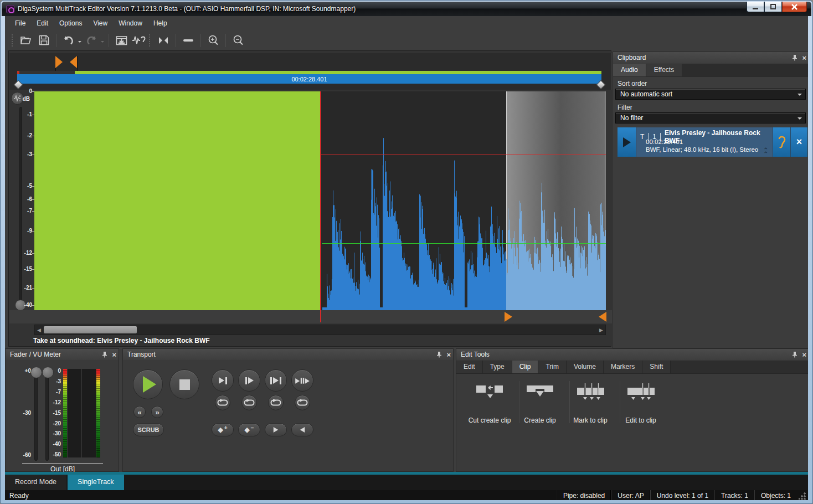 The height and width of the screenshot is (504, 813). Describe the element at coordinates (276, 403) in the screenshot. I see `loop-selection-button` at that location.